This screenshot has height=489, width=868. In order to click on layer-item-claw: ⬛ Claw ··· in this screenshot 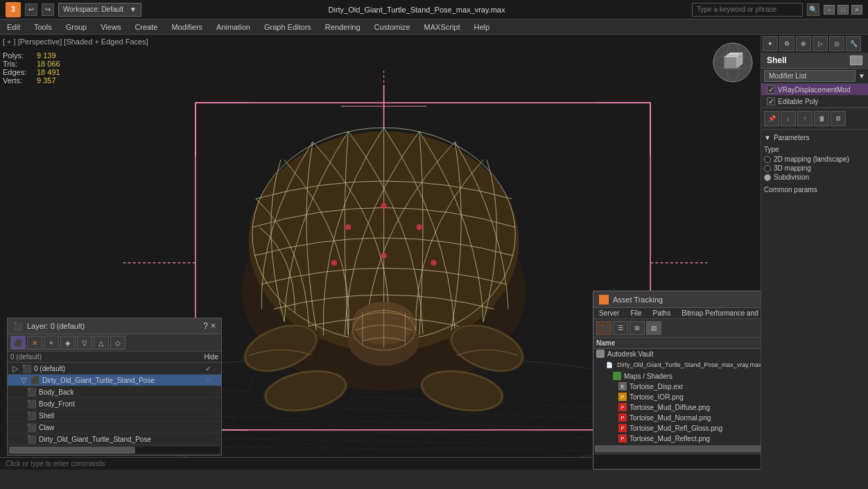, I will do `click(114, 427)`.